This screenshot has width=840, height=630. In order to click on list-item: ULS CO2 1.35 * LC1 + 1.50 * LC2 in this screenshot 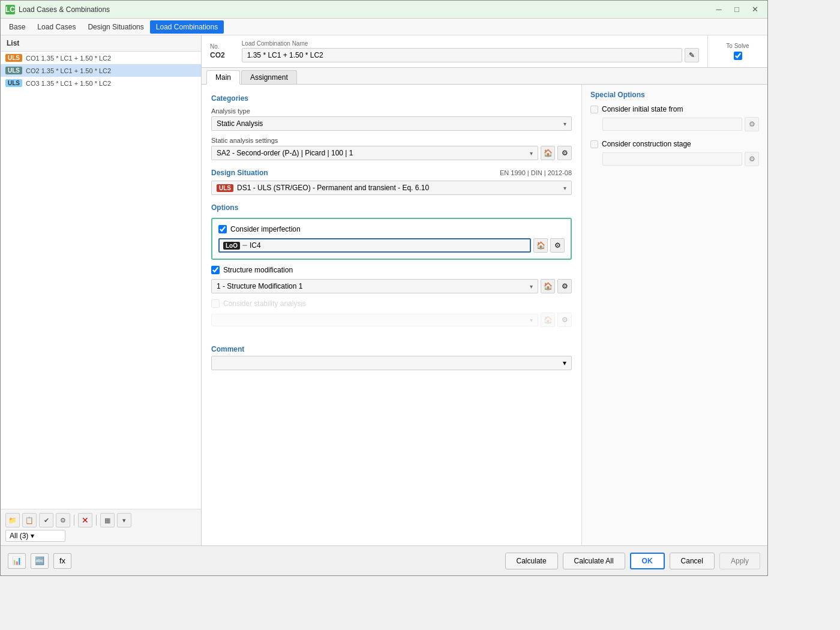, I will do `click(101, 71)`.